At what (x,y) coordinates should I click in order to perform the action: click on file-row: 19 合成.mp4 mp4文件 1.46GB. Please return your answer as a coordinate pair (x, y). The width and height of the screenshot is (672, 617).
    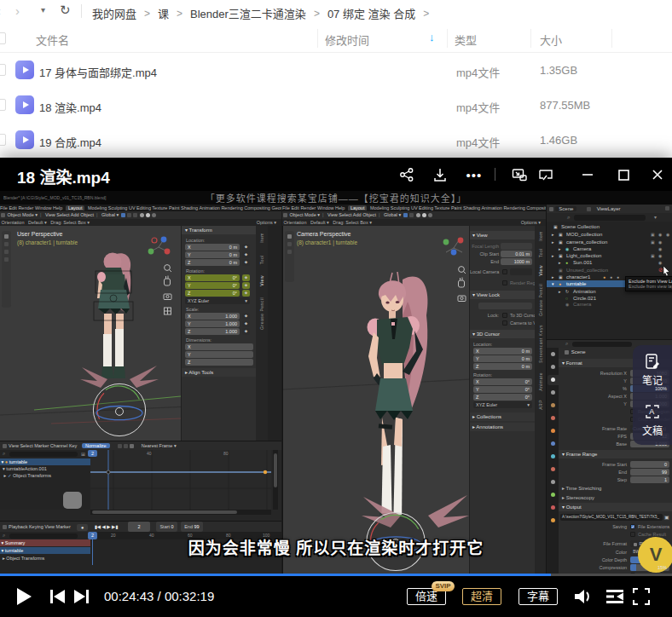
    Looking at the image, I should click on (336, 140).